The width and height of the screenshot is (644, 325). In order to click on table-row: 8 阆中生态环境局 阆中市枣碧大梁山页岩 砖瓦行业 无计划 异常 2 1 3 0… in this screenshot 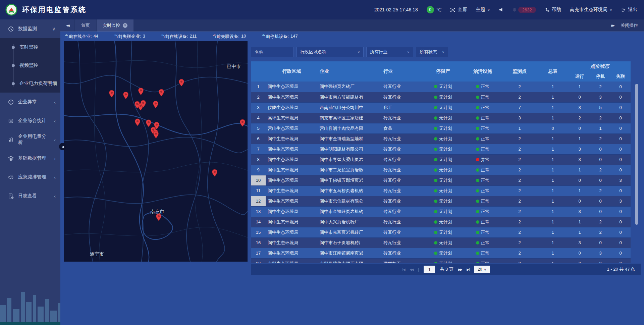, I will do `click(441, 160)`.